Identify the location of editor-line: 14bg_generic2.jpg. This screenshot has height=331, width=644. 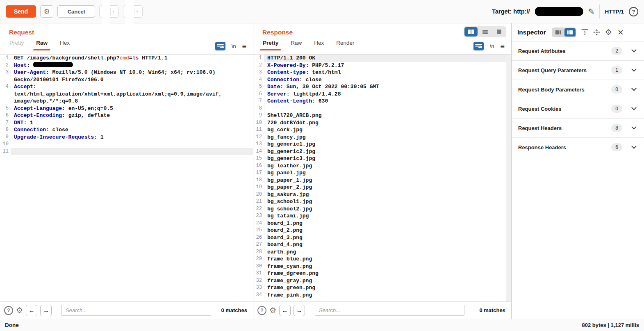
(382, 152).